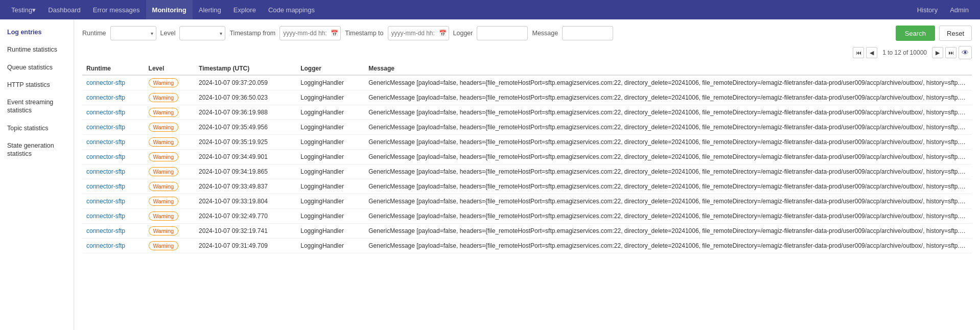  What do you see at coordinates (245, 68) in the screenshot?
I see `col-header-timestamp: Timestamp (UTC)` at bounding box center [245, 68].